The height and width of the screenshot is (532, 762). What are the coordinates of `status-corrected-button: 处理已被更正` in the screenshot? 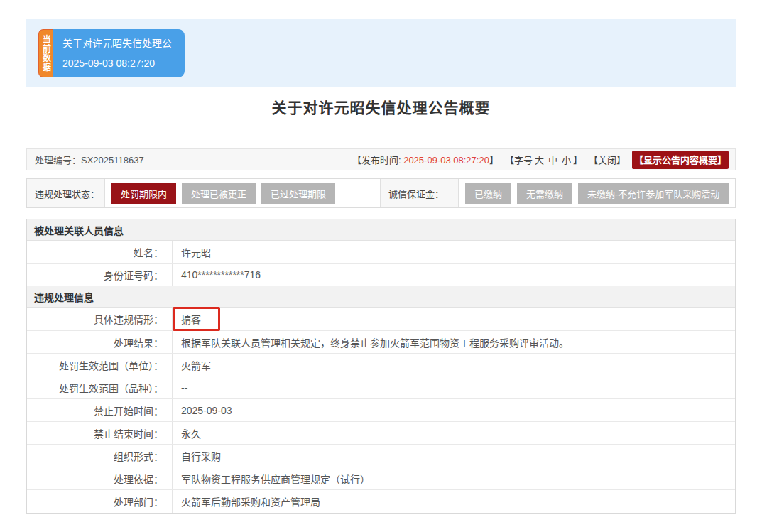 It's located at (219, 193).